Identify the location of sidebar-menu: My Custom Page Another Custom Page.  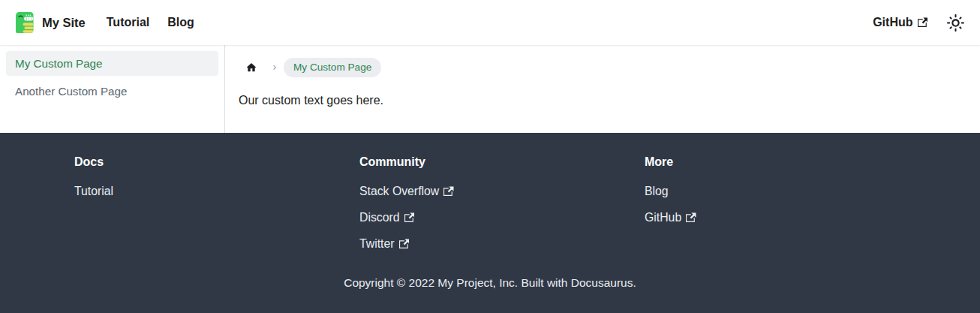
(113, 77).